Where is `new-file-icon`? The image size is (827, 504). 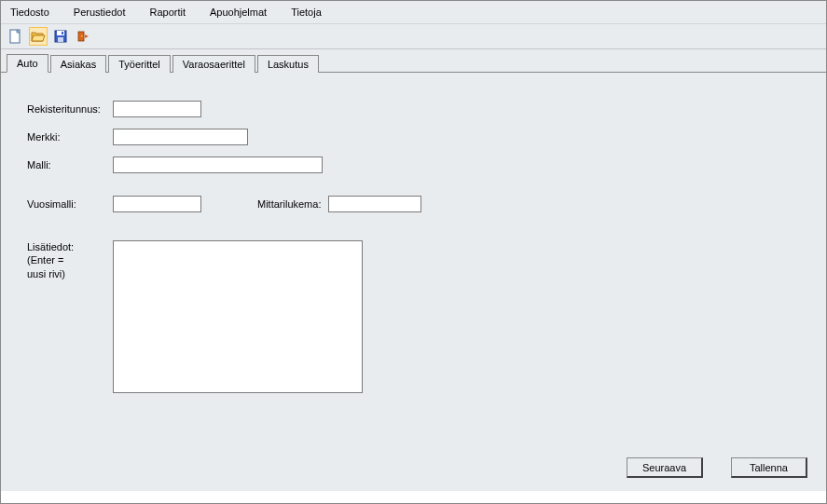
new-file-icon is located at coordinates (16, 36).